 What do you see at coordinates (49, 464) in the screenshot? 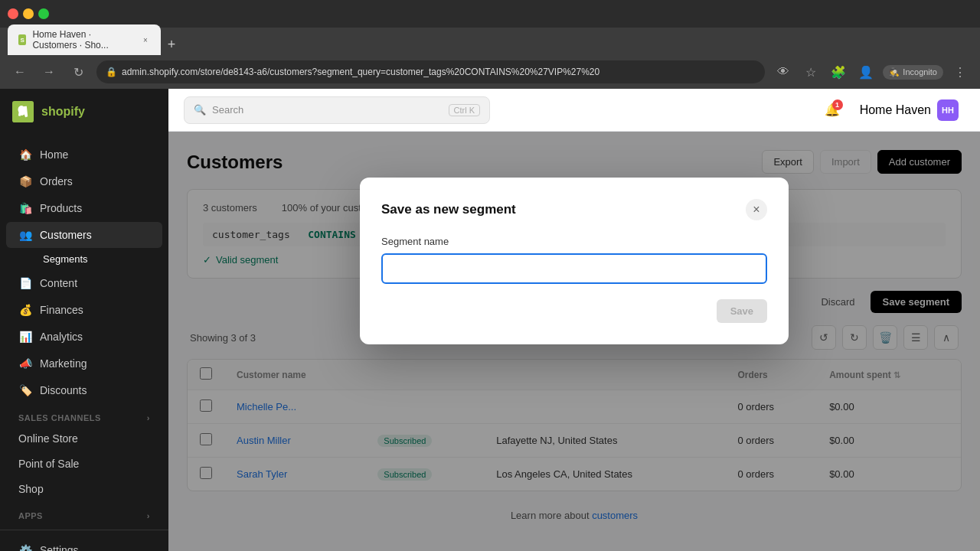
I see `sidebar-label-pos: Point of Sale` at bounding box center [49, 464].